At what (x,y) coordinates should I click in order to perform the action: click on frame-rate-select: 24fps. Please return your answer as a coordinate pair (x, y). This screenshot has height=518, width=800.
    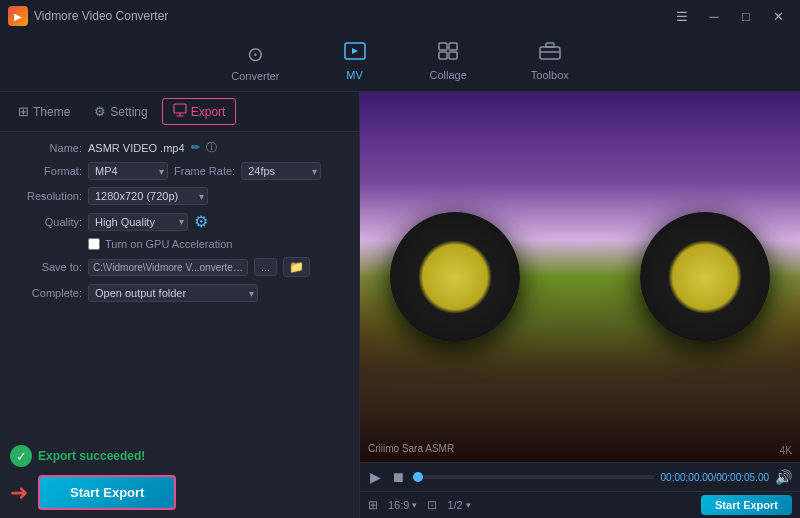
    Looking at the image, I should click on (281, 171).